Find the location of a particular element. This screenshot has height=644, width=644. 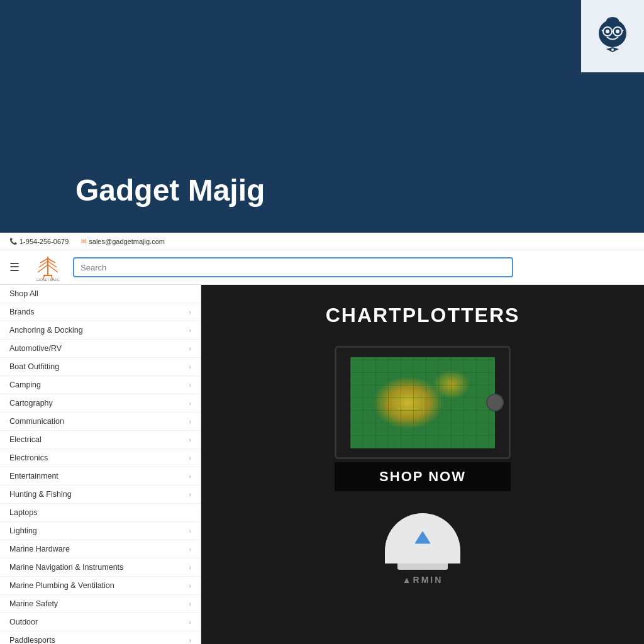

topbar-phone: 📞 1-954-256-0679 is located at coordinates (39, 242).